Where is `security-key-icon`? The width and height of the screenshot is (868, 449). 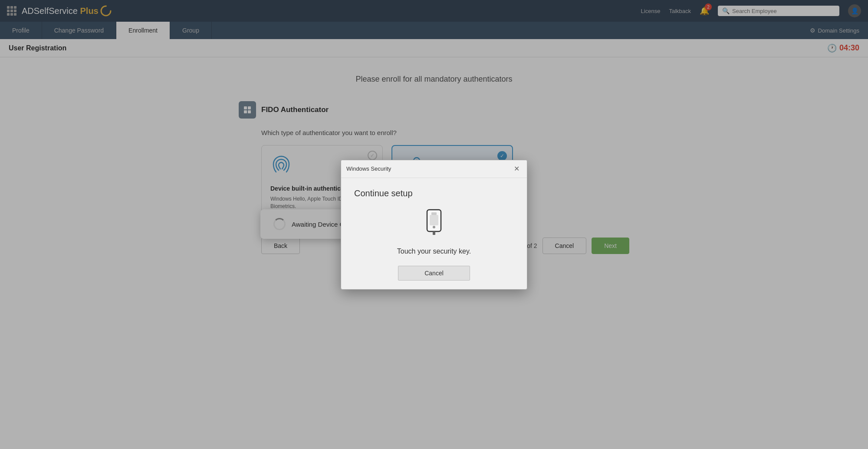
security-key-icon is located at coordinates (434, 225).